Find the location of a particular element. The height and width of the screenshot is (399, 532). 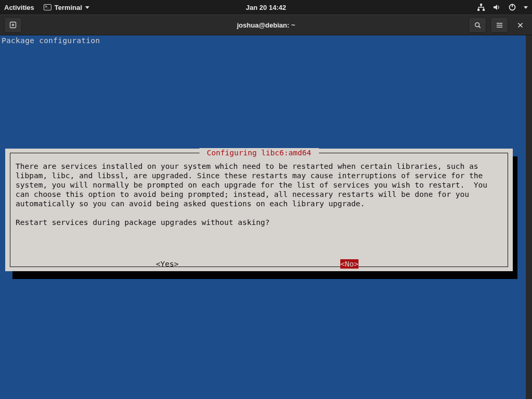

hamburger-menu-button is located at coordinates (499, 25).